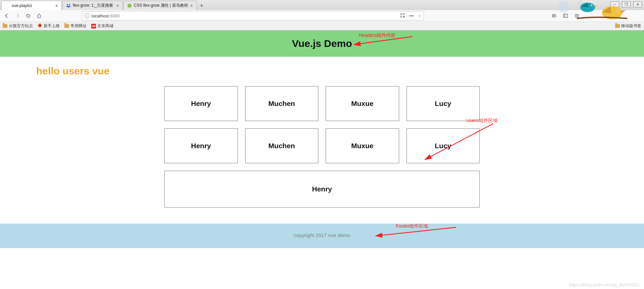 This screenshot has height=289, width=644. I want to click on users-heading: hello users vue, so click(340, 71).